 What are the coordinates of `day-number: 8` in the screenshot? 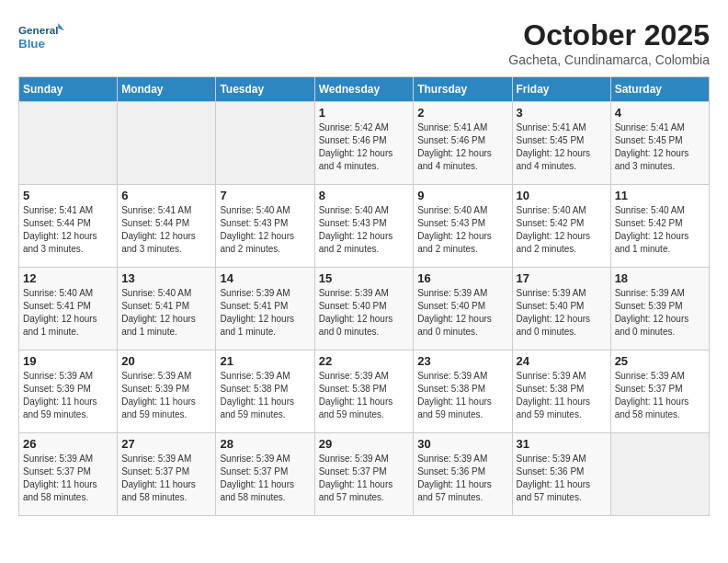 It's located at (364, 195).